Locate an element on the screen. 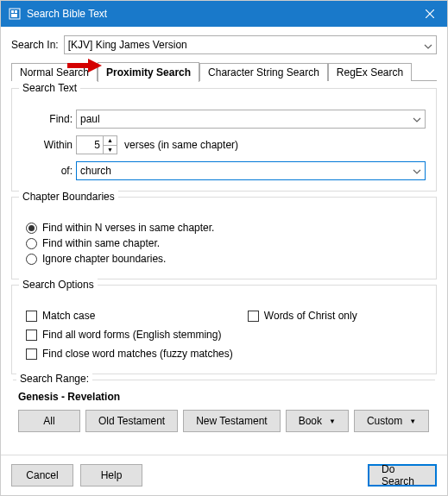 This screenshot has width=448, height=496. close-button is located at coordinates (430, 14).